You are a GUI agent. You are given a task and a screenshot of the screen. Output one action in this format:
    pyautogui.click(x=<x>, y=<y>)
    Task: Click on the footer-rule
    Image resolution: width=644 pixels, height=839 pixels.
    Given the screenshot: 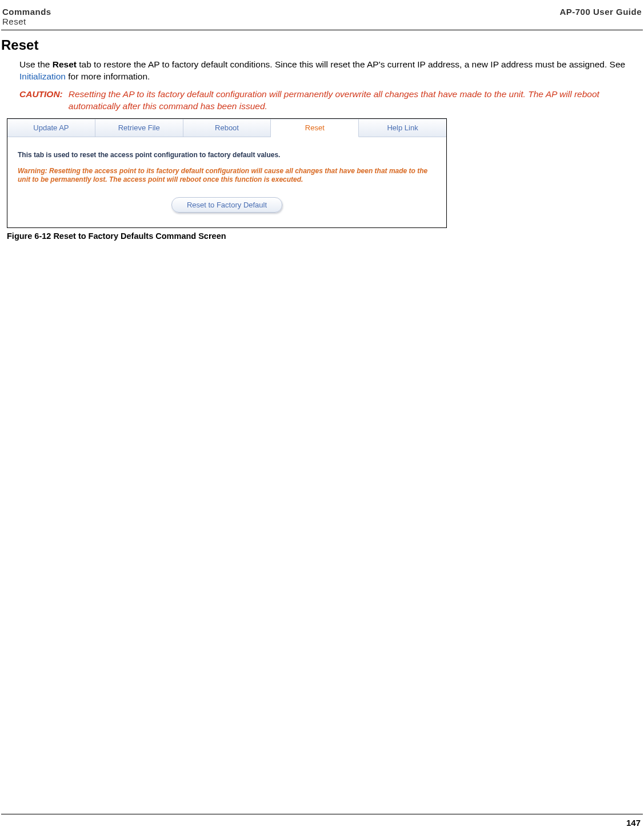 What is the action you would take?
    pyautogui.click(x=322, y=814)
    